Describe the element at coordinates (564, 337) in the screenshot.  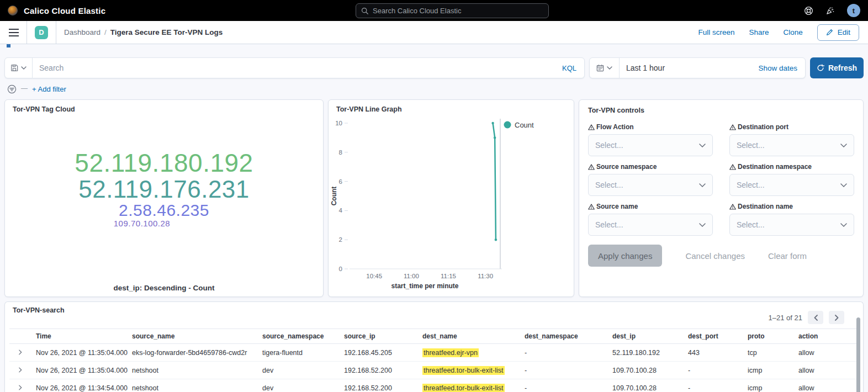
I see `column-header: dest_namespace` at that location.